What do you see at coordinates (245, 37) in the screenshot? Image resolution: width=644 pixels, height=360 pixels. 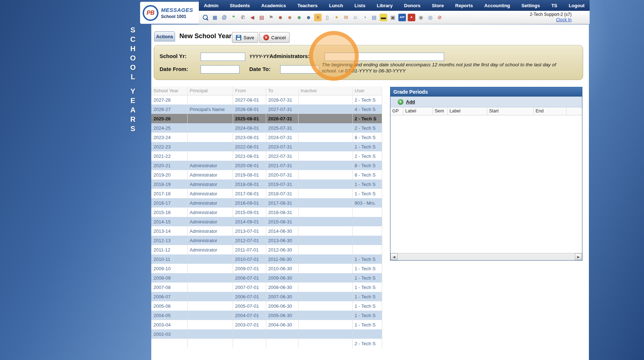 I see `save-button: Save` at bounding box center [245, 37].